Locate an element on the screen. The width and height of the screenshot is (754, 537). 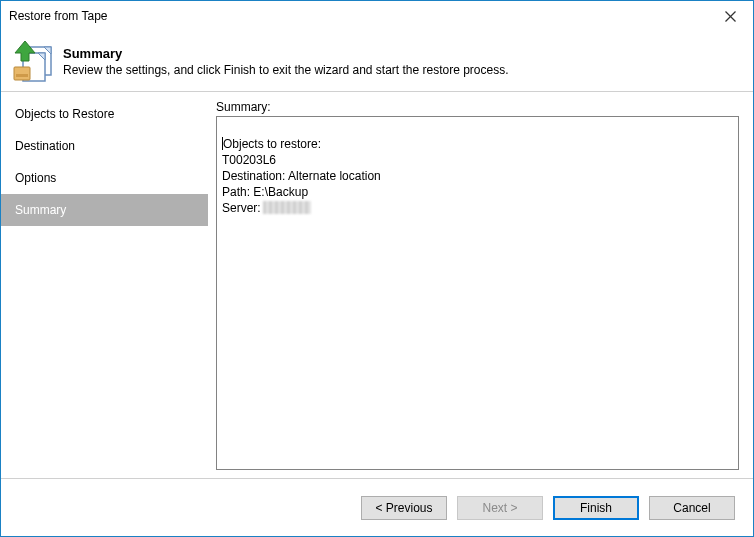
summary-line-path: Path: E:\Backup is located at coordinates (265, 192).